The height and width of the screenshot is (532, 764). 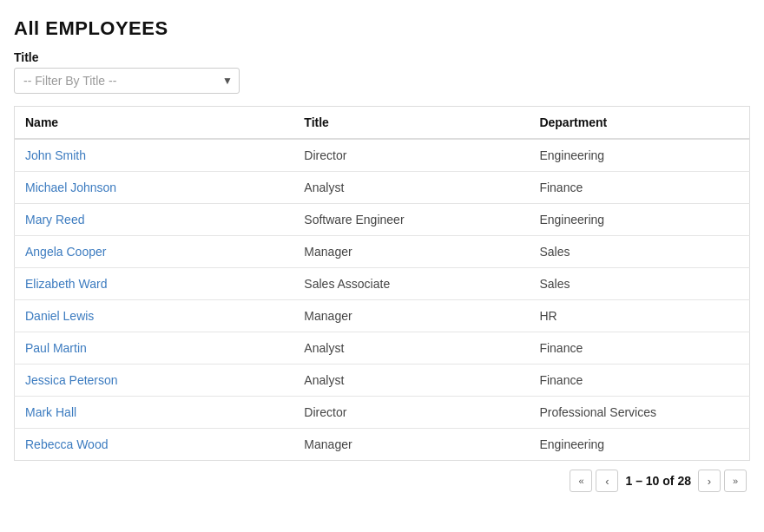 What do you see at coordinates (382, 413) in the screenshot?
I see `table-row: Mark HallDirectorProfessional Services` at bounding box center [382, 413].